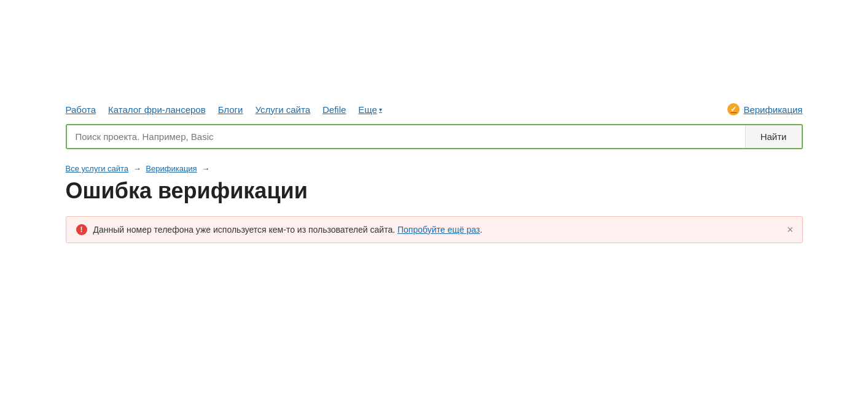 Image resolution: width=868 pixels, height=420 pixels. I want to click on nav-more-label: Еще, so click(367, 109).